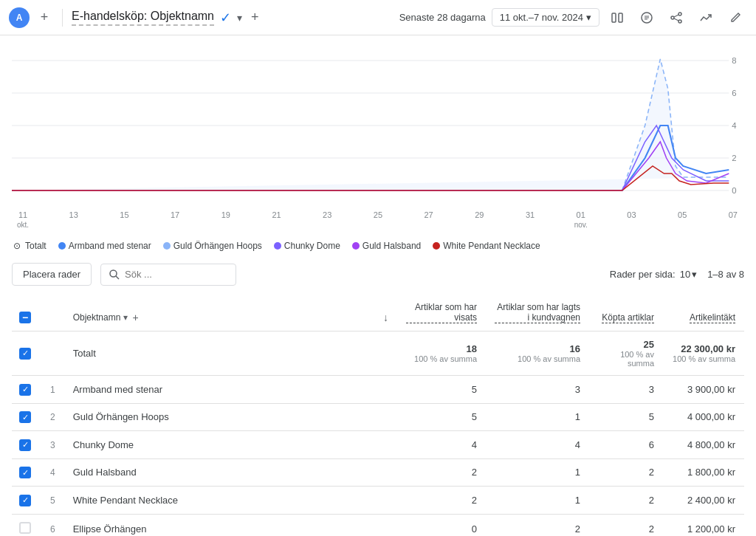 The width and height of the screenshot is (756, 536). What do you see at coordinates (626, 501) in the screenshot?
I see `row-5-purchased: 2` at bounding box center [626, 501].